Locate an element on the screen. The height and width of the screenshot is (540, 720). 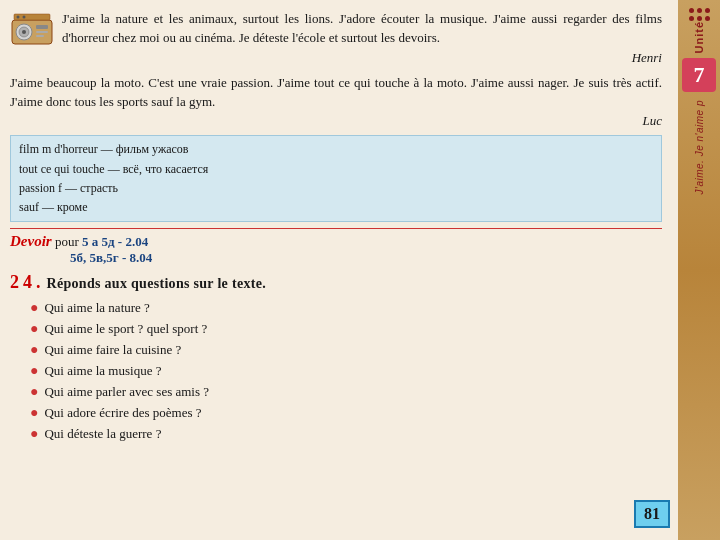
exercise-number-2: 4 is located at coordinates (28, 282).